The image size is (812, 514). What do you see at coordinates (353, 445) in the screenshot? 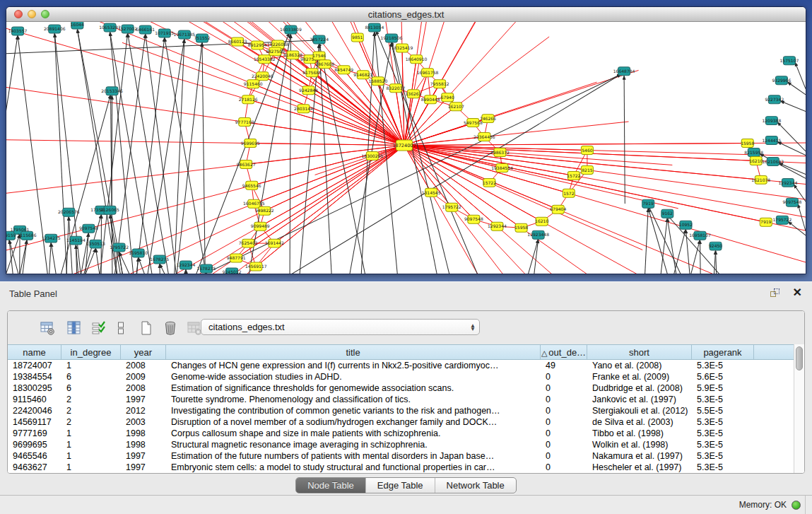
I see `table-cell: Structural magnetic resonance image aver…` at bounding box center [353, 445].